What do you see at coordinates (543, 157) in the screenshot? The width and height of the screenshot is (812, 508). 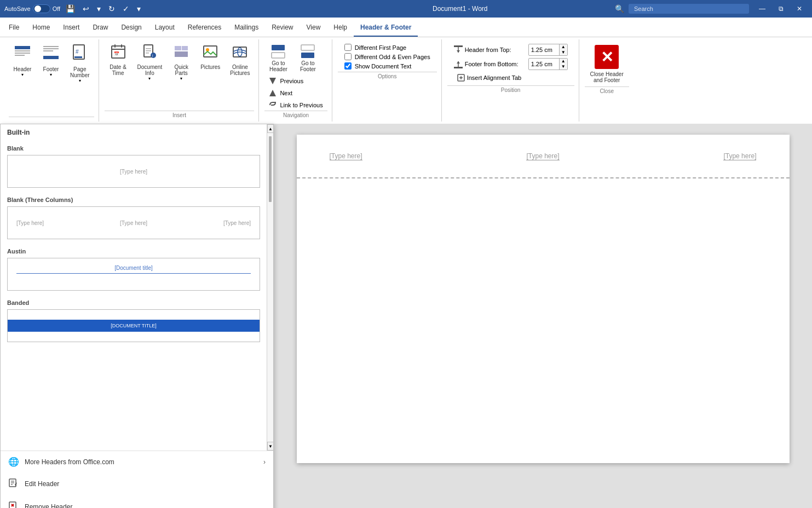 I see `document-header: [Type here] [Type here] [Type here]` at bounding box center [543, 157].